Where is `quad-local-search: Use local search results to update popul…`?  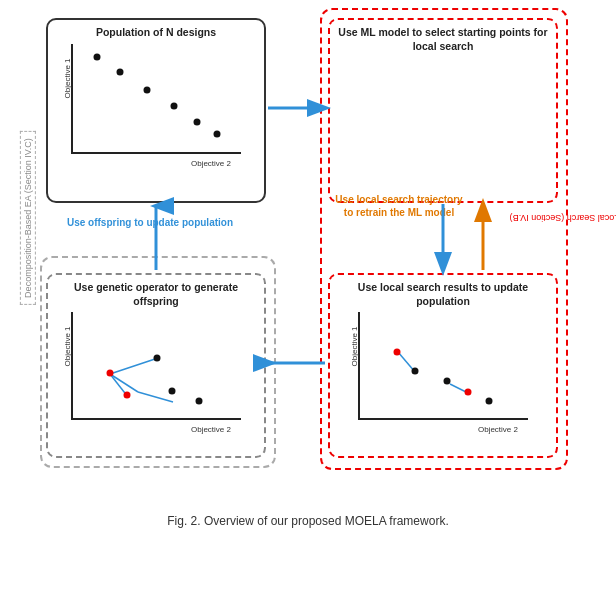 quad-local-search: Use local search results to update popul… is located at coordinates (443, 366).